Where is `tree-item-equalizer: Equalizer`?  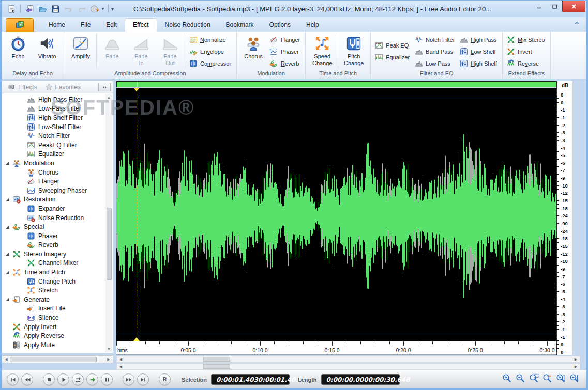
tree-item-equalizer: Equalizer is located at coordinates (54, 154).